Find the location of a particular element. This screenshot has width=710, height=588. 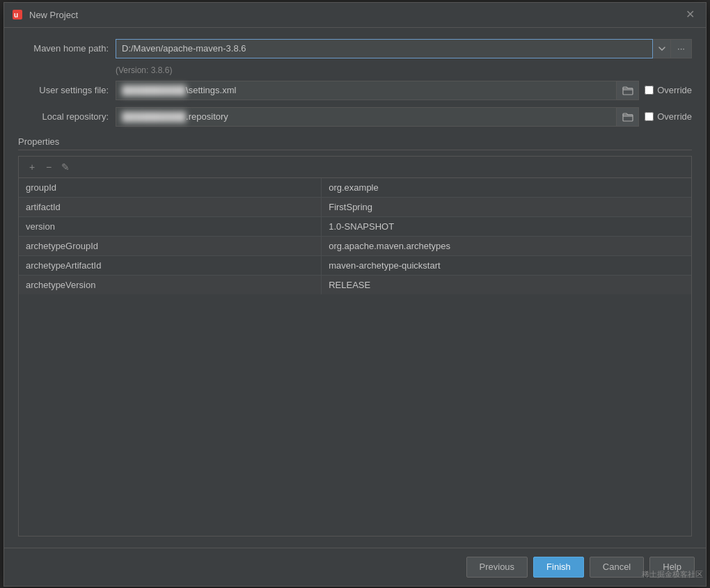

table-row: version1.0-SNAPSHOT is located at coordinates (355, 226).